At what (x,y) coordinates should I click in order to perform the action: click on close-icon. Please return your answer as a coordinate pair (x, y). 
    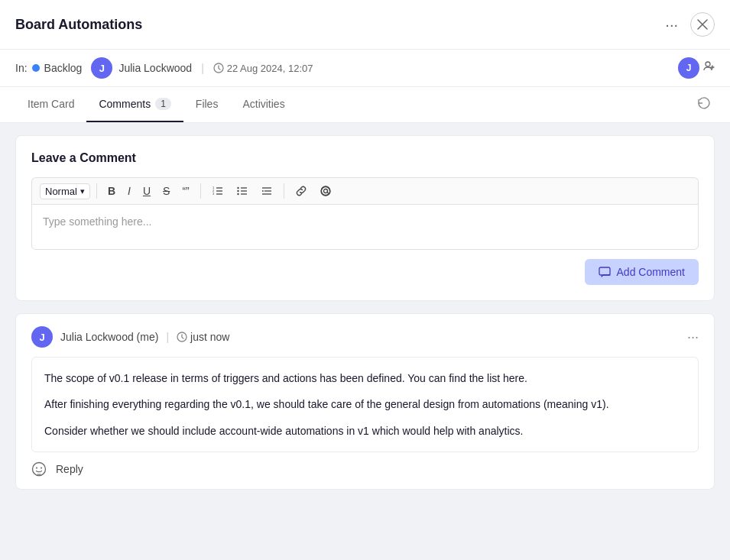
    Looking at the image, I should click on (702, 24).